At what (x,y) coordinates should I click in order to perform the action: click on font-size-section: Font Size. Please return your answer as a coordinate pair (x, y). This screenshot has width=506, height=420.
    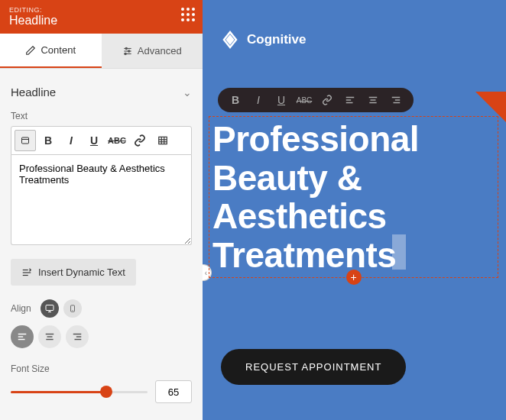
    Looking at the image, I should click on (101, 383).